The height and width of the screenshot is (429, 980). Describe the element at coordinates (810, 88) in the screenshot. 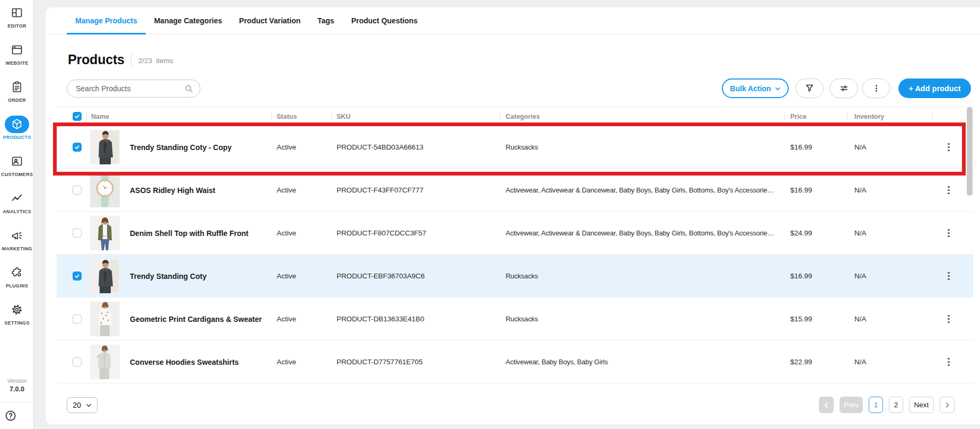

I see `filter-button` at that location.